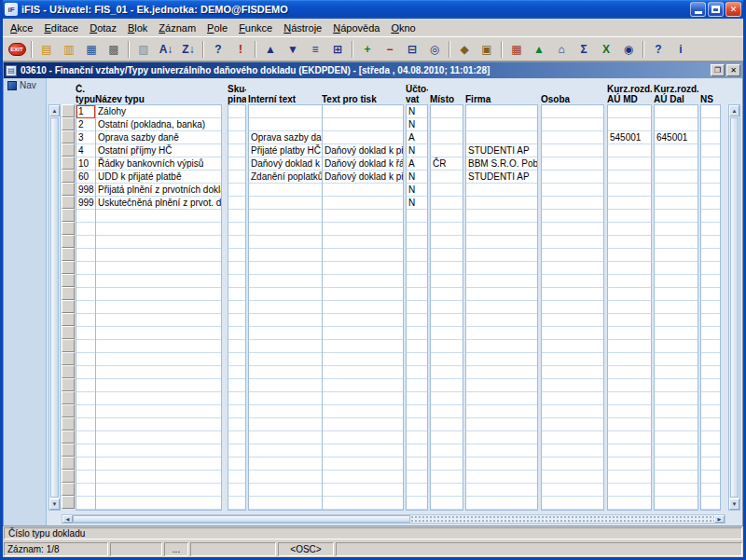 This screenshot has width=746, height=560. Describe the element at coordinates (302, 28) in the screenshot. I see `menu-nastroje: Nástroje` at that location.